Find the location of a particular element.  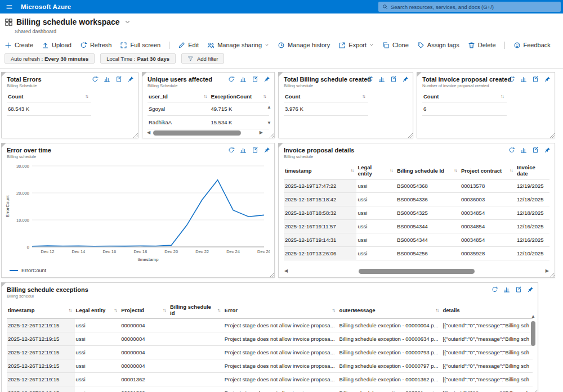

table-row: 3.976 K is located at coordinates (326, 109).